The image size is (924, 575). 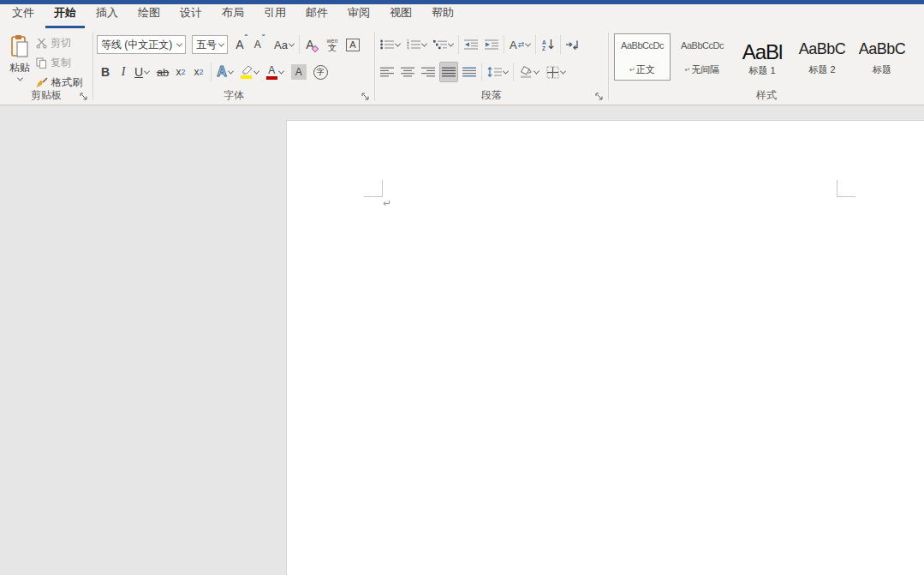 I want to click on group-styles: AaBbCcDc ↵正文 AaBbCcDc ↵无间隔 AaBl 标题 1 AaB…, so click(x=766, y=67).